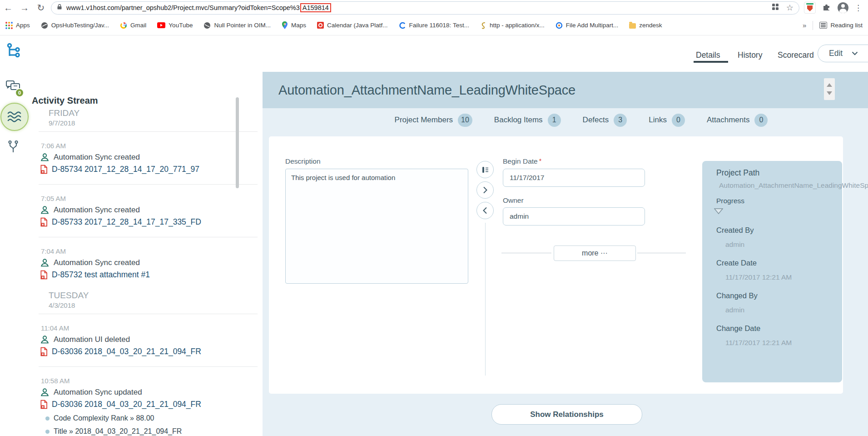 Image resolution: width=868 pixels, height=436 pixels. What do you see at coordinates (784, 310) in the screenshot?
I see `changed-by-value: admin` at bounding box center [784, 310].